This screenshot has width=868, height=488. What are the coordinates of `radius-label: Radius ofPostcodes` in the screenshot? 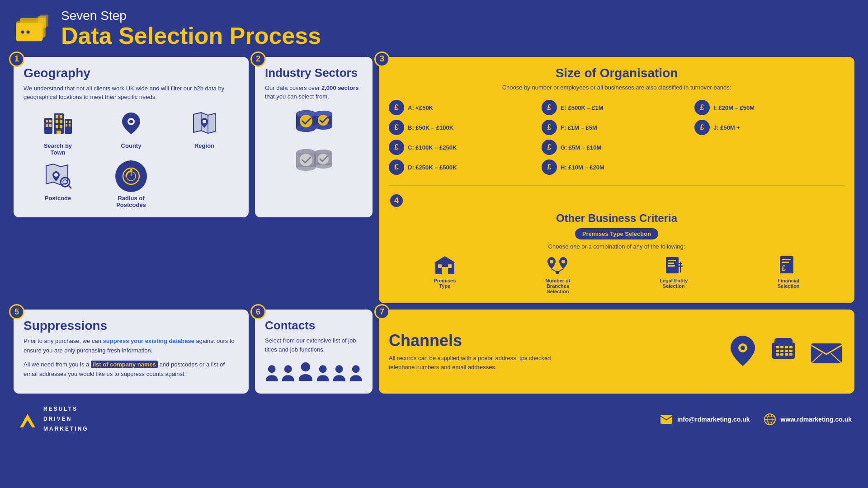 It's located at (131, 202).